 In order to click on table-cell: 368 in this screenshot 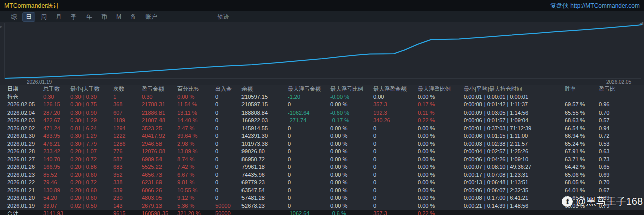, I will do `click(128, 105)`.